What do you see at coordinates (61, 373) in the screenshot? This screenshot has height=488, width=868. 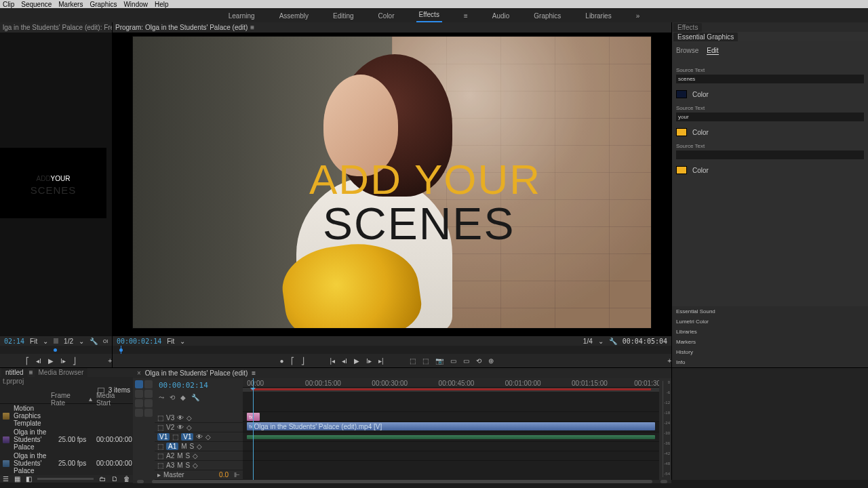 I see `tab-media-browser: Media Browser` at bounding box center [61, 373].